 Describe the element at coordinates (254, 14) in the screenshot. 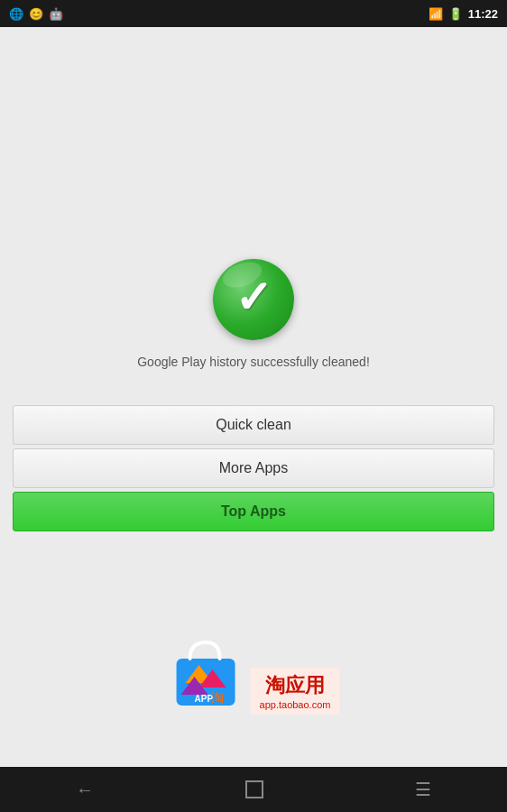

I see `status-bar: 11:22` at that location.